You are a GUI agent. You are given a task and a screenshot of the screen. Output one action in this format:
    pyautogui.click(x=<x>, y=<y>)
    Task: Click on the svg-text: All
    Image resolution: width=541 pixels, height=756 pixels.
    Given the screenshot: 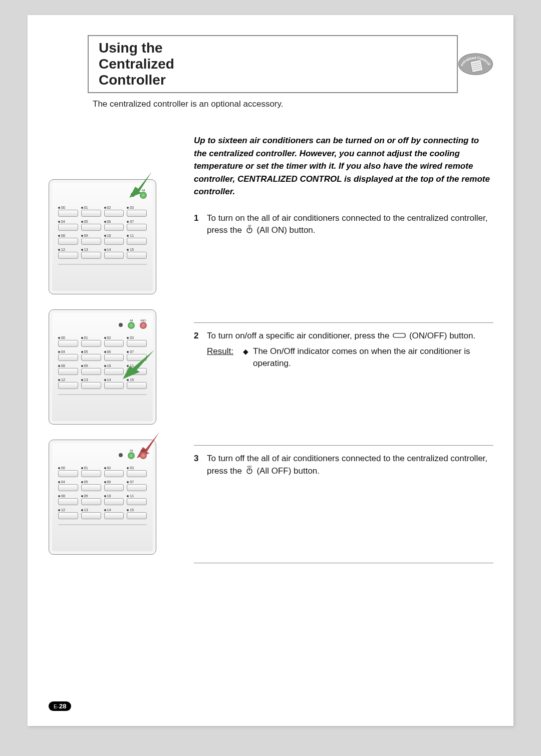 What is the action you would take?
    pyautogui.click(x=249, y=226)
    